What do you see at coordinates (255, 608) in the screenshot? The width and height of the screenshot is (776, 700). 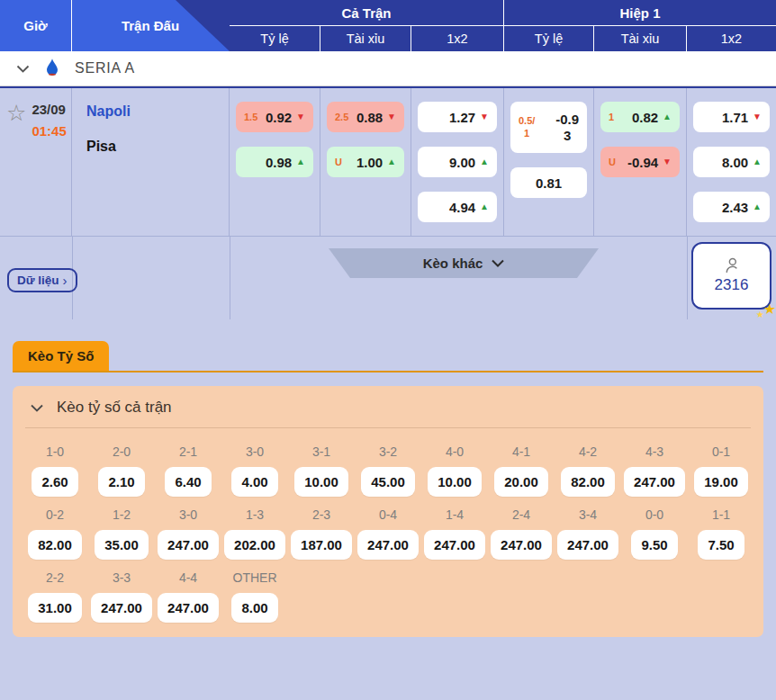 I see `score-odds-button: 8.00` at bounding box center [255, 608].